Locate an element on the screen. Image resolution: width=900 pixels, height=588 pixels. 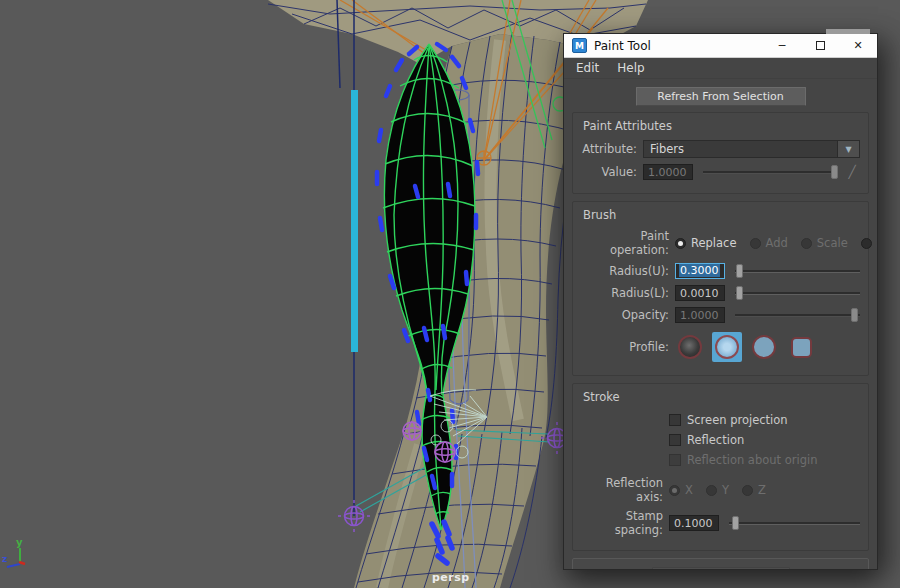
radius-u-label: Radius(U): is located at coordinates (625, 271).